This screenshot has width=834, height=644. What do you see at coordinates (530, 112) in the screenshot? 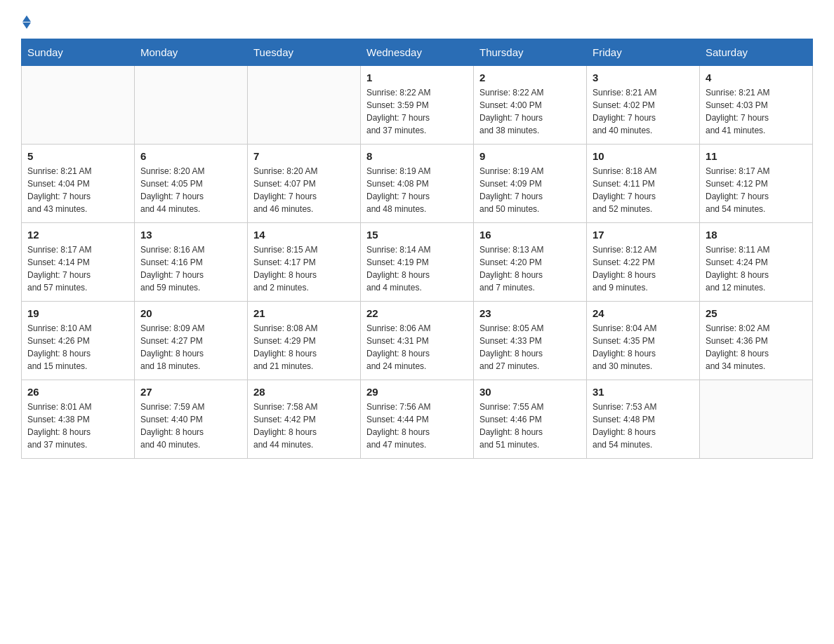
I see `day-info: Sunrise: 8:22 AM Sunset: 4:00 PM Dayligh…` at bounding box center [530, 112].